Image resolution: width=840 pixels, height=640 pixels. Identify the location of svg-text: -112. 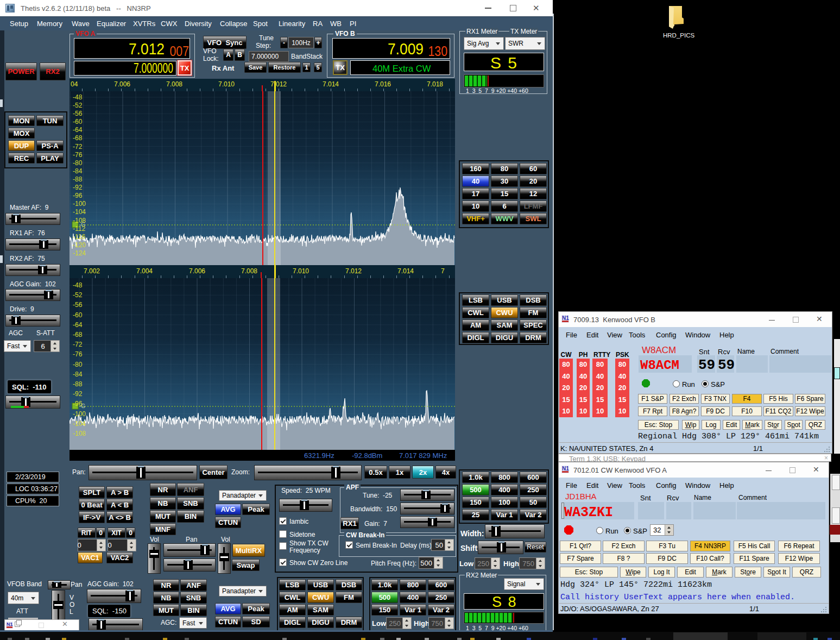
(79, 229).